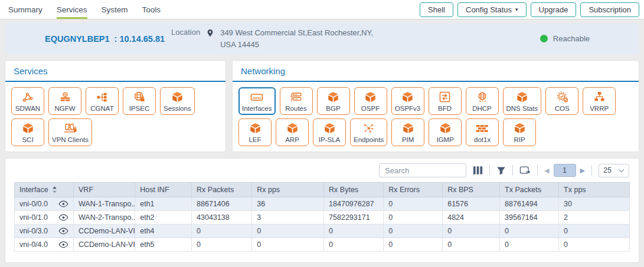 This screenshot has height=267, width=644. What do you see at coordinates (116, 117) in the screenshot?
I see `panel-body: SDWANNGFWCGNATIPSECSessionsSCIVPN Client…` at bounding box center [116, 117].